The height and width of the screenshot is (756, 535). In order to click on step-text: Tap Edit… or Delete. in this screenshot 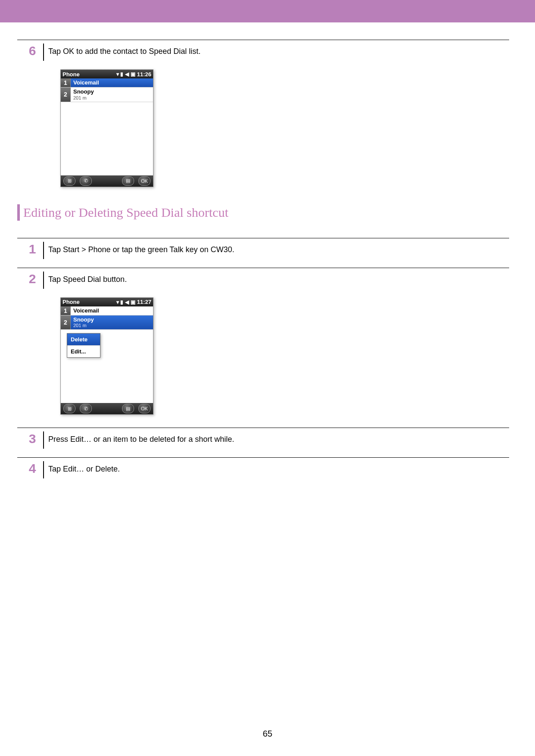, I will do `click(84, 467)`.